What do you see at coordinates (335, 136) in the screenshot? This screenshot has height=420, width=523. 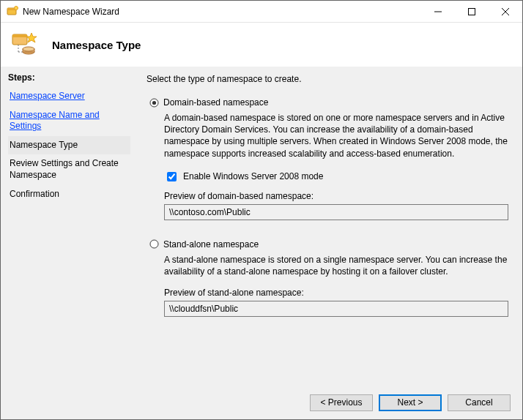 I see `domain-based-description: A domain-based namespace is stored on on…` at bounding box center [335, 136].